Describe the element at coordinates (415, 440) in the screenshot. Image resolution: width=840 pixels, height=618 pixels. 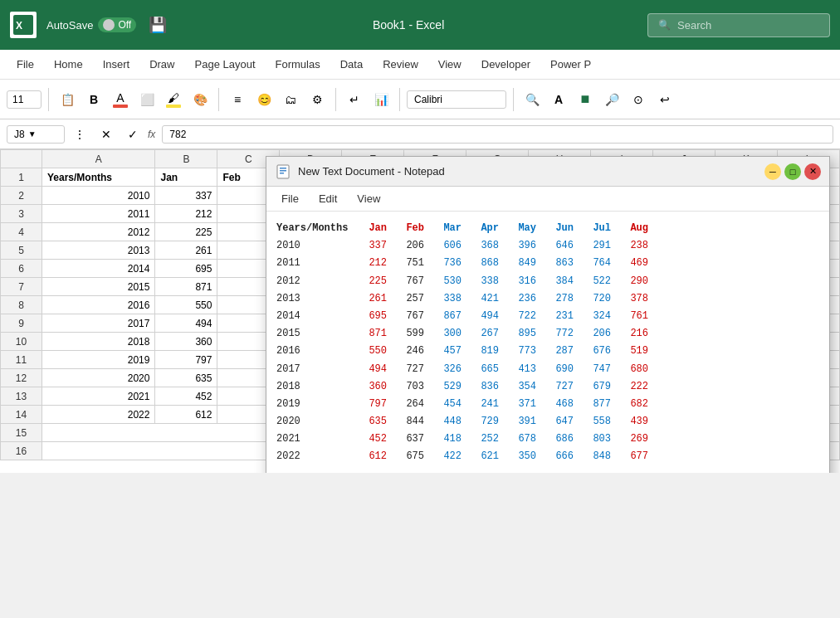
I see `notepad-cell: 637` at that location.